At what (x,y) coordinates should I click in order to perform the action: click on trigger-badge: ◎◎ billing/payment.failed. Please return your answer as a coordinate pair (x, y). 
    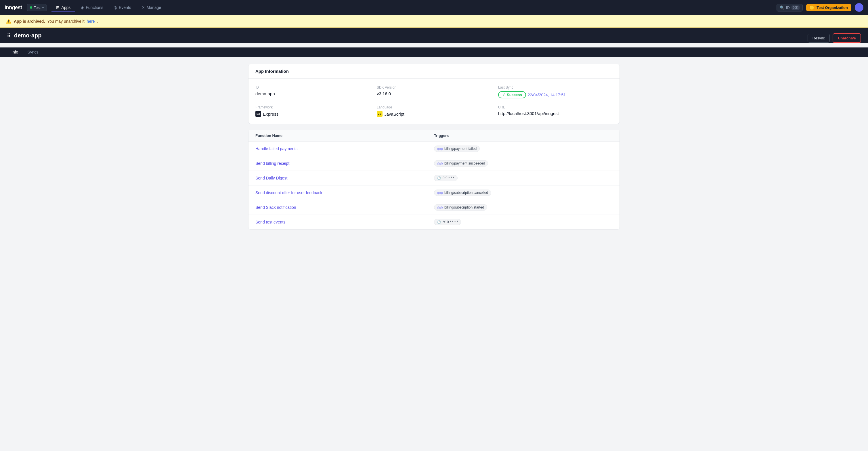
    Looking at the image, I should click on (457, 149).